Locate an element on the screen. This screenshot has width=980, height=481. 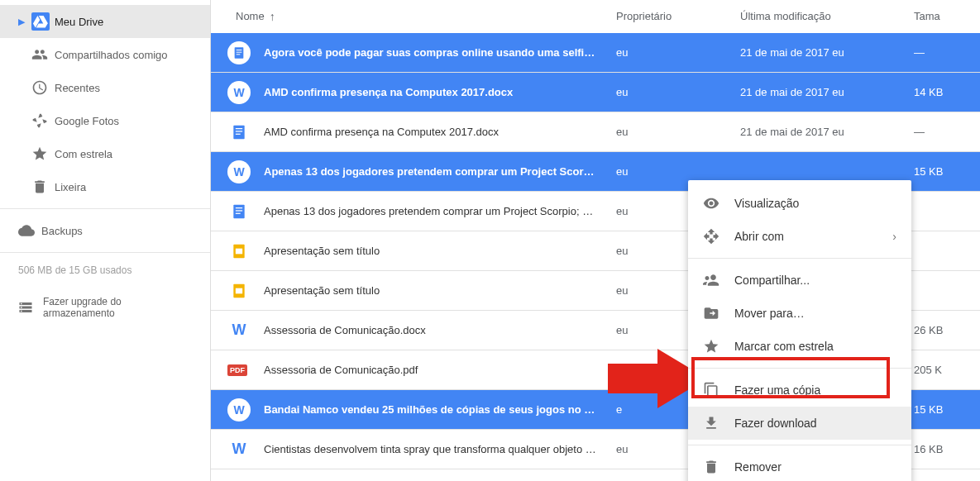
sidebar-item-shared: Compartilhados comigo is located at coordinates (105, 55).